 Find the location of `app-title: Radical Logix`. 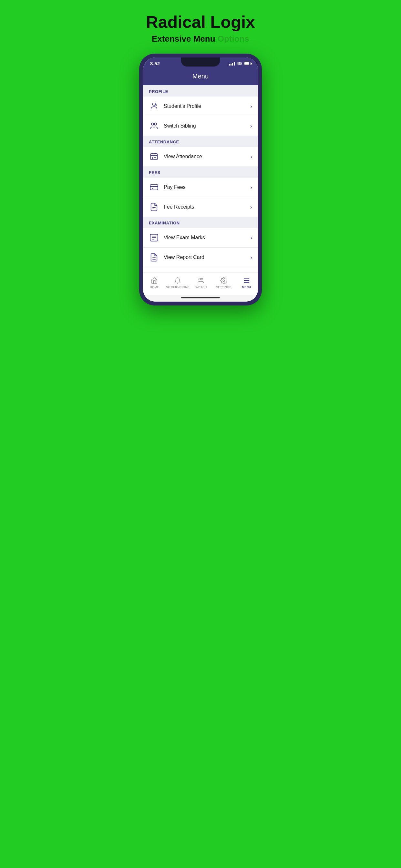

app-title: Radical Logix is located at coordinates (201, 22).